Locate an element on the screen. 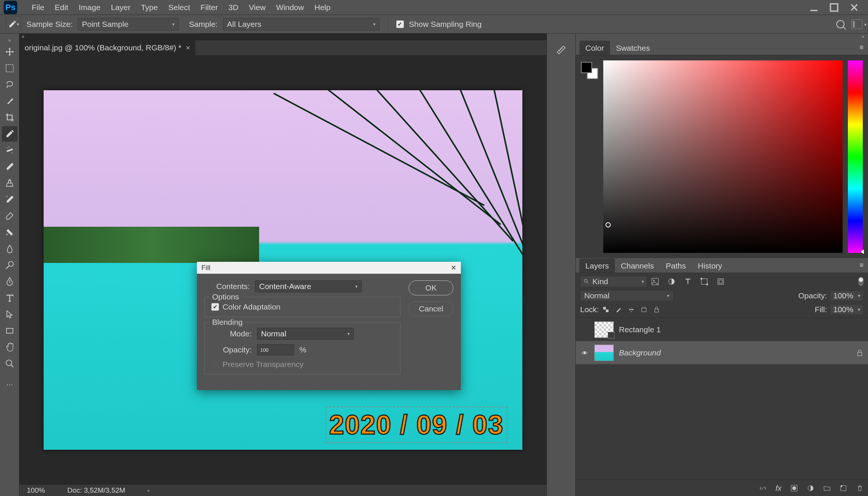 The image size is (868, 496). ruler-icon is located at coordinates (561, 50).